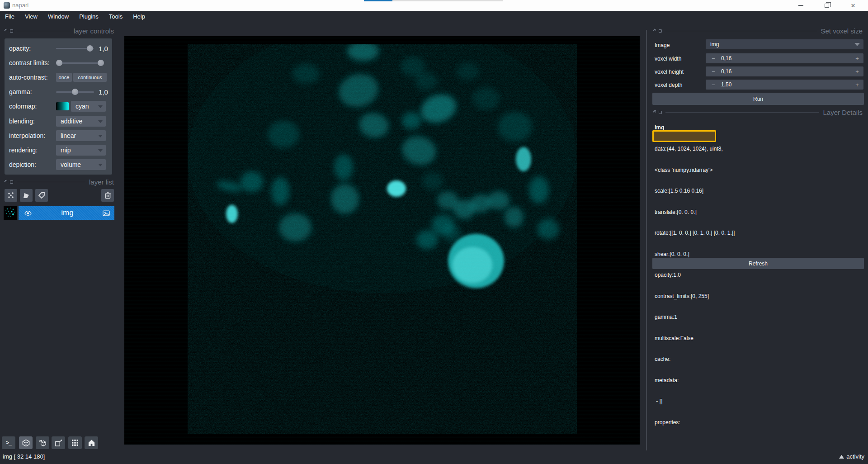 The width and height of the screenshot is (868, 464). Describe the element at coordinates (82, 106) in the screenshot. I see `colormap-value: cyan` at that location.